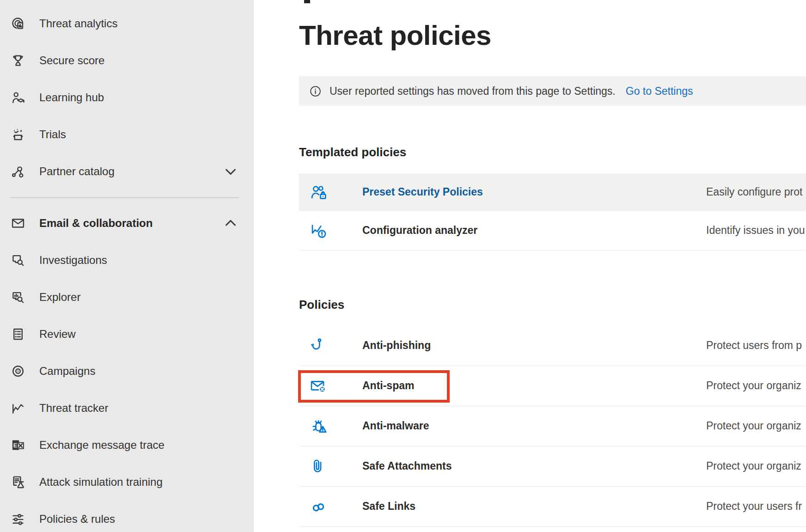  What do you see at coordinates (315, 92) in the screenshot?
I see `info-icon` at bounding box center [315, 92].